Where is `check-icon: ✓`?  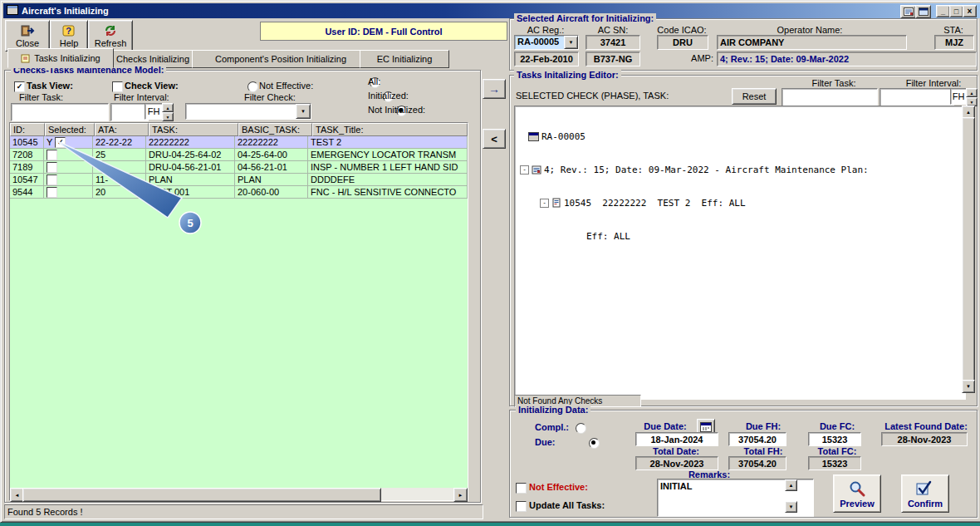 check-icon: ✓ is located at coordinates (20, 86).